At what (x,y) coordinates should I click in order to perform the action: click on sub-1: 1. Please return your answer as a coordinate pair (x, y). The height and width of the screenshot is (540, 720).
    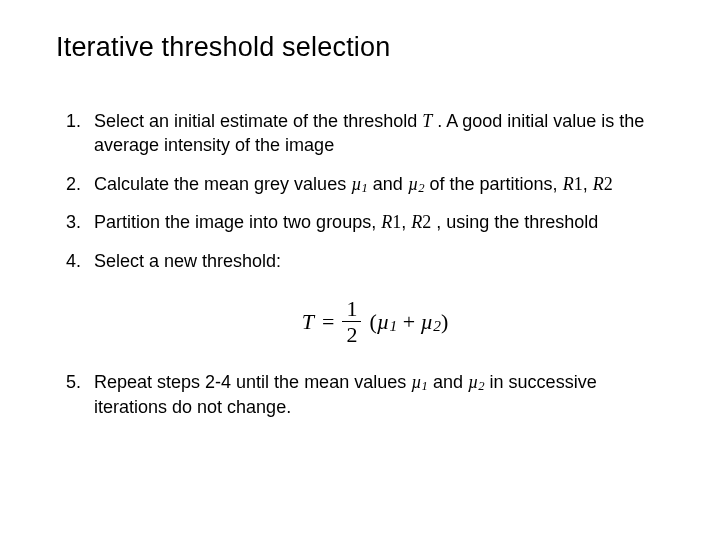
    Looking at the image, I should click on (393, 326).